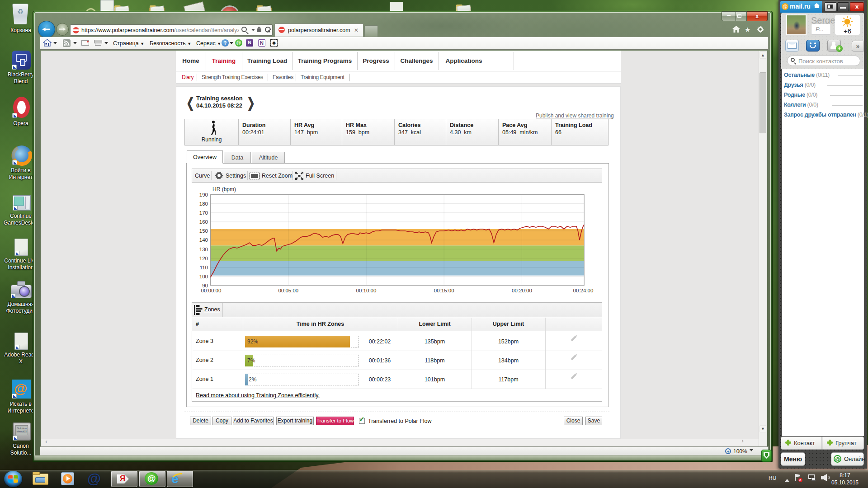 The height and width of the screenshot is (488, 868). I want to click on svg-text: 140, so click(203, 240).